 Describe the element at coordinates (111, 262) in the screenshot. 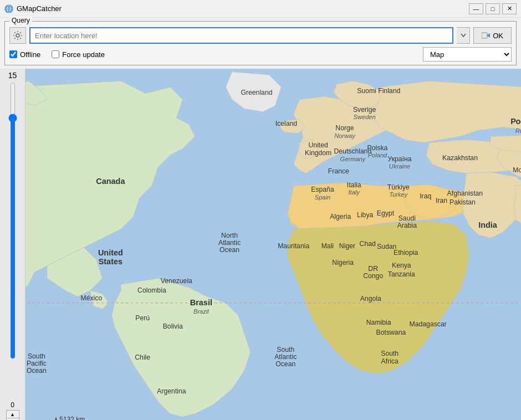

I see `label-us2: States` at that location.